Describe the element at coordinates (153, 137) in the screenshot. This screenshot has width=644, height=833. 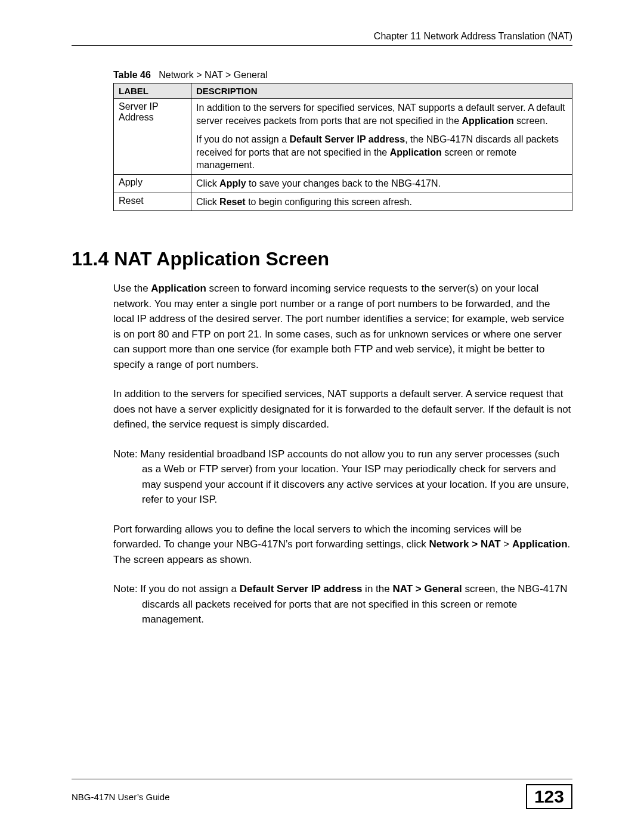
I see `cell-label-server-ip: Server IP Address` at that location.